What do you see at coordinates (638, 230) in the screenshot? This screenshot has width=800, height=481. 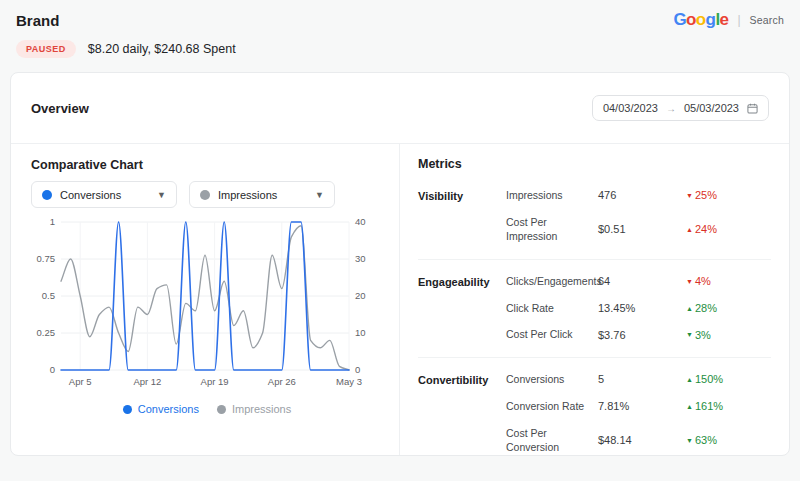 I see `metric-row: Cost Per Impression$0.51▲24%` at bounding box center [638, 230].